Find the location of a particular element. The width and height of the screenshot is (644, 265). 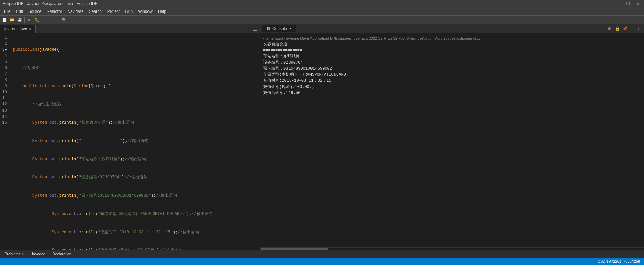

editor-tab-javaone: javaone.java × is located at coordinates (18, 29).